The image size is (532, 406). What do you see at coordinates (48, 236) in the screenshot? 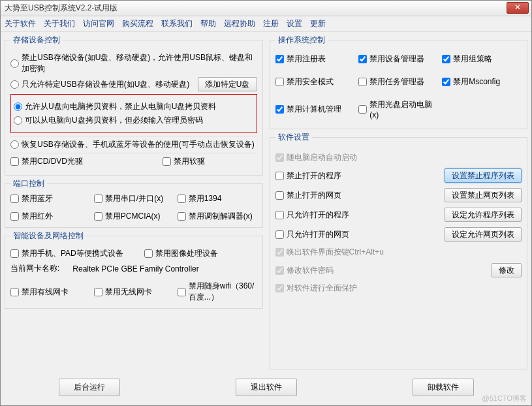
I see `smart-legend: 智能设备及网络控制` at bounding box center [48, 236].